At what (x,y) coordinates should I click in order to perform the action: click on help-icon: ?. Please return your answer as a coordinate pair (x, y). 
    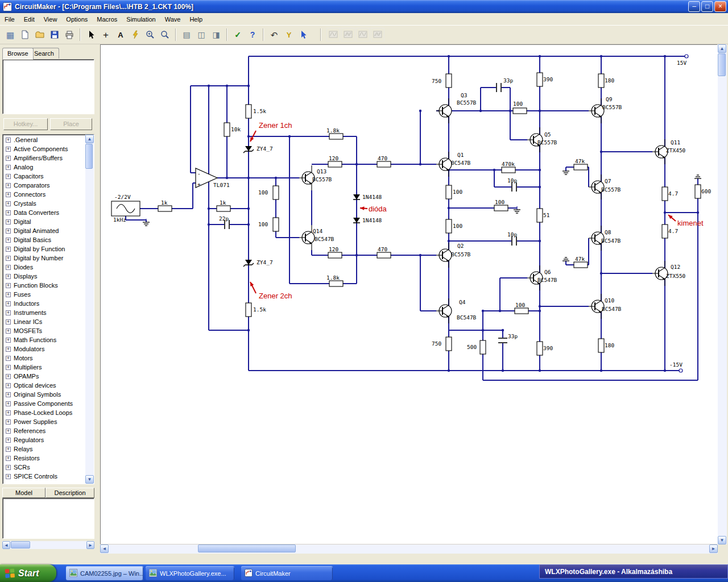
    Looking at the image, I should click on (253, 35).